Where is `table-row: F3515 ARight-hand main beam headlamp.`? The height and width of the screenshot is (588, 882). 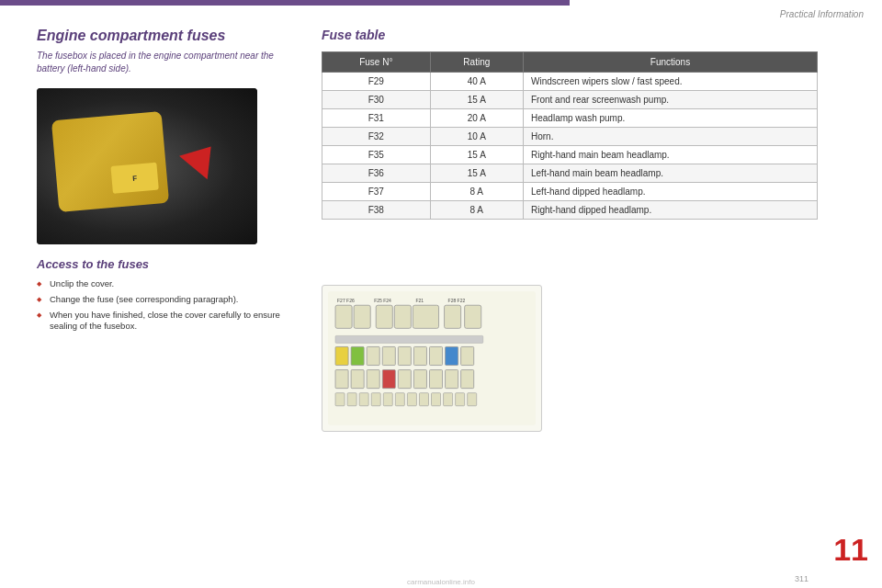
table-row: F3515 ARight-hand main beam headlamp. is located at coordinates (570, 155).